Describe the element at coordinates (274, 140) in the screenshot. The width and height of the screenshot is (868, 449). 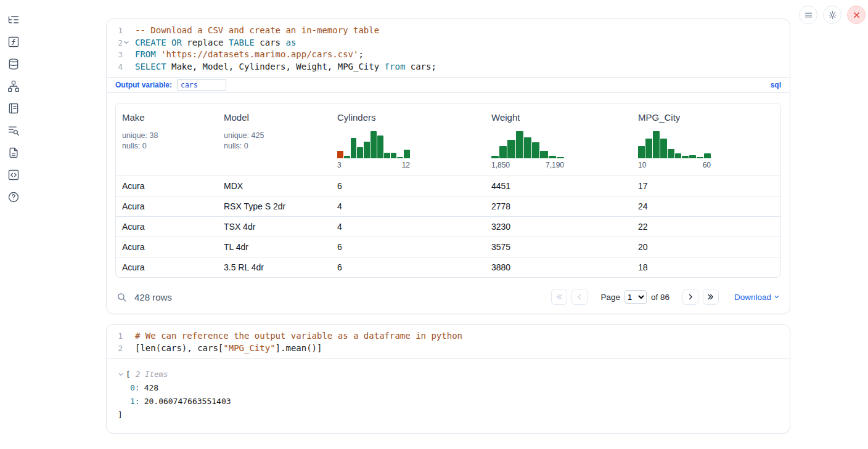
I see `column-header-model: Model unique: 425 nulls: 0` at that location.